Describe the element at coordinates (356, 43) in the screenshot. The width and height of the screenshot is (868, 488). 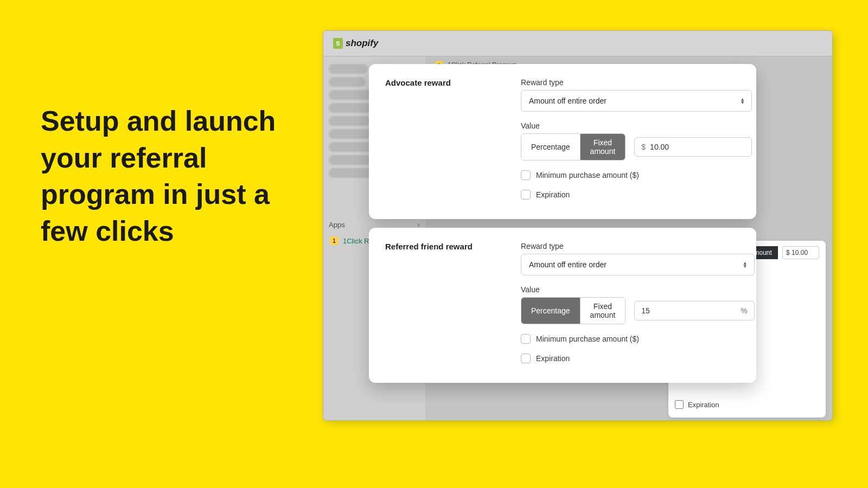
I see `shopify-logo: shopify` at that location.